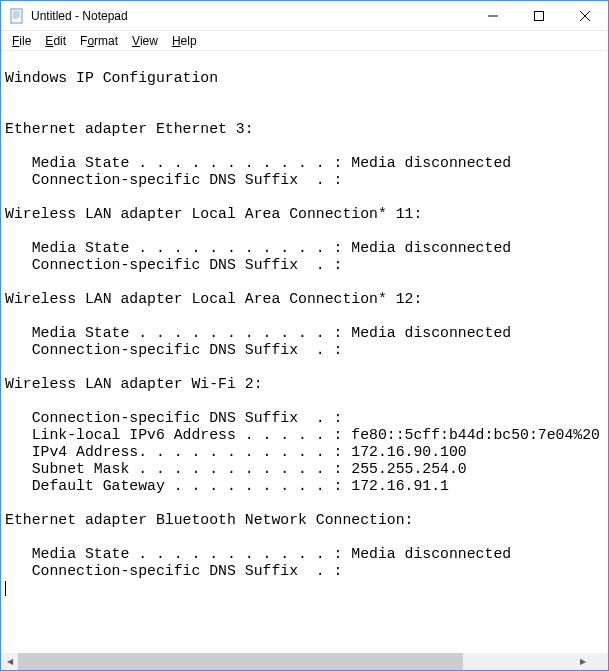 The height and width of the screenshot is (671, 609). What do you see at coordinates (22, 41) in the screenshot?
I see `menu-file: File` at bounding box center [22, 41].